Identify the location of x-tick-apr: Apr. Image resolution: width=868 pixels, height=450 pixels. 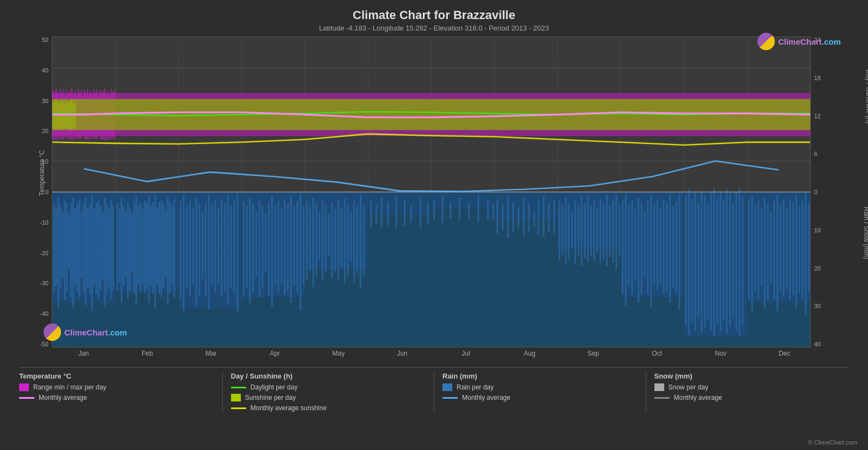
(275, 356).